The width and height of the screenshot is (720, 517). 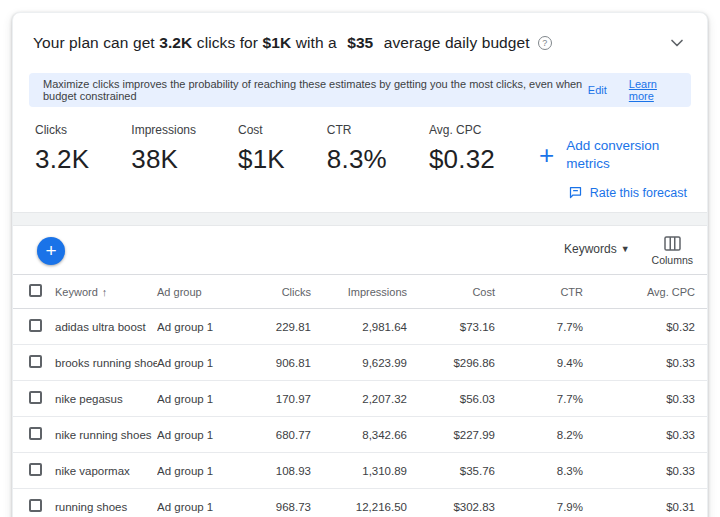 What do you see at coordinates (36, 290) in the screenshot?
I see `select-all-checkbox` at bounding box center [36, 290].